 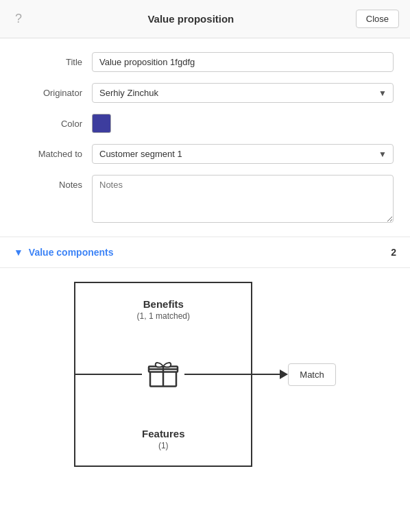 I want to click on title-input, so click(x=243, y=62).